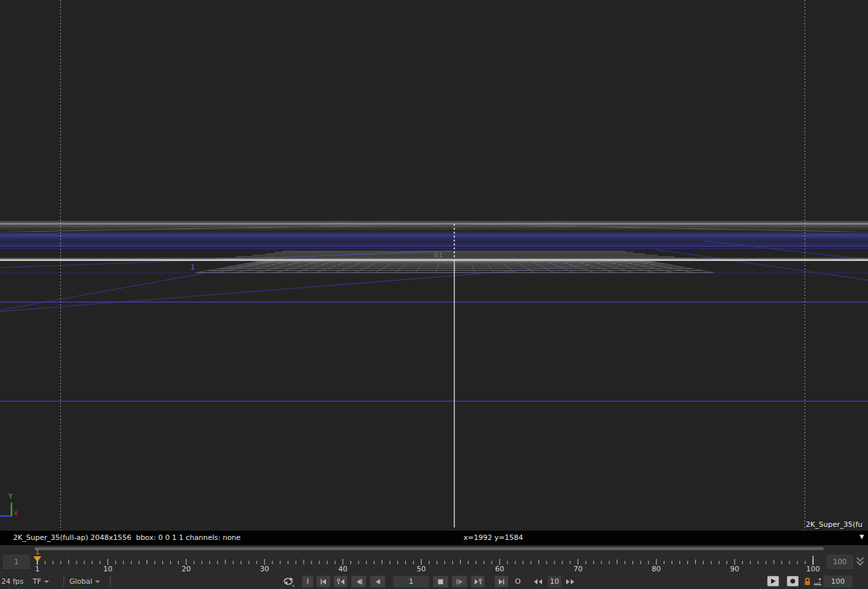 The image size is (868, 589). Describe the element at coordinates (359, 581) in the screenshot. I see `step-back-one-frame-button` at that location.